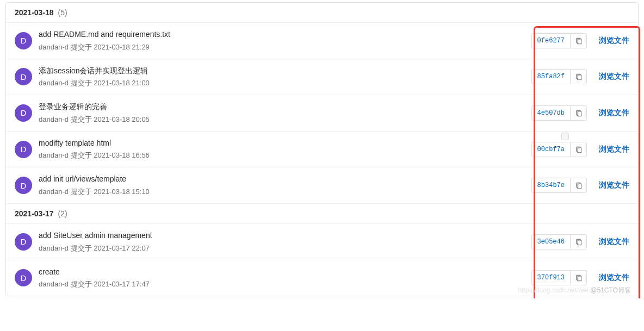  I want to click on commit-meta: dandan-d 提交于 2021-03-17 22:07, so click(285, 248).